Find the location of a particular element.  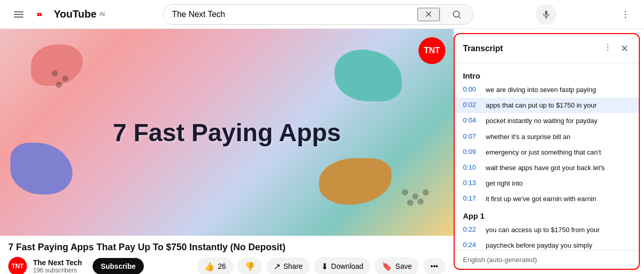

transcript-text: get right into is located at coordinates (504, 184).